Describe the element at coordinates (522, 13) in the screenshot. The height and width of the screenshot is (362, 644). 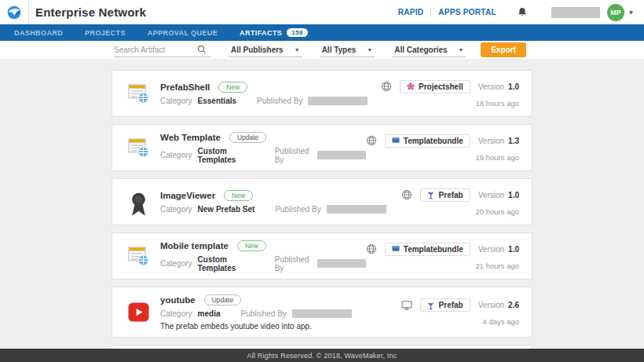
I see `notifications-bell-icon` at that location.